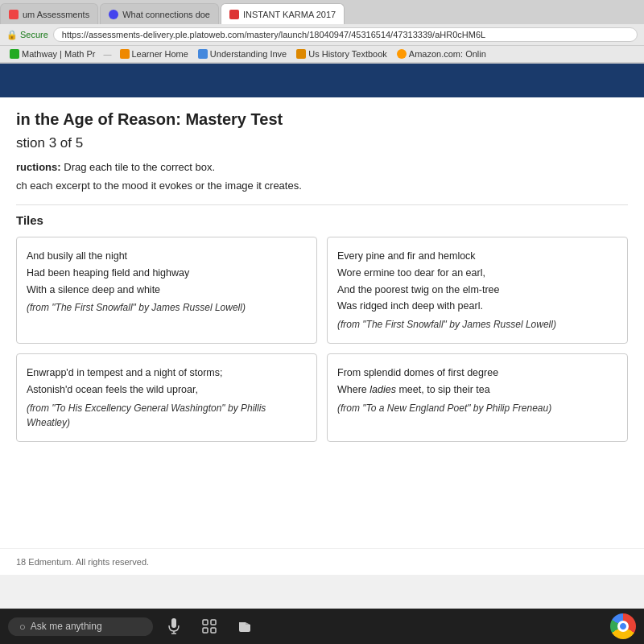 The height and width of the screenshot is (644, 644). What do you see at coordinates (167, 374) in the screenshot?
I see `tile-3-line-1: Enwrapp'd in tempest and a night of stor…` at bounding box center [167, 374].